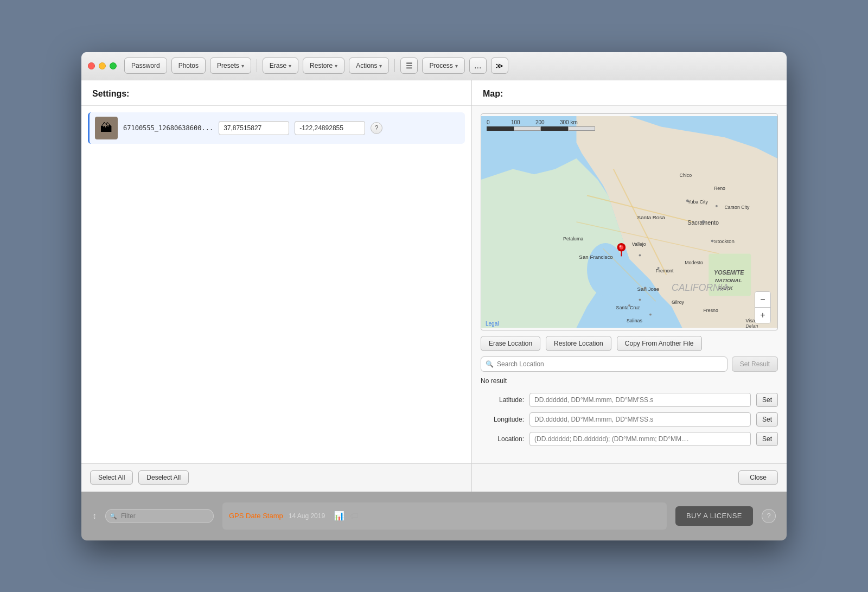  Describe the element at coordinates (478, 66) in the screenshot. I see `more-button: …` at that location.